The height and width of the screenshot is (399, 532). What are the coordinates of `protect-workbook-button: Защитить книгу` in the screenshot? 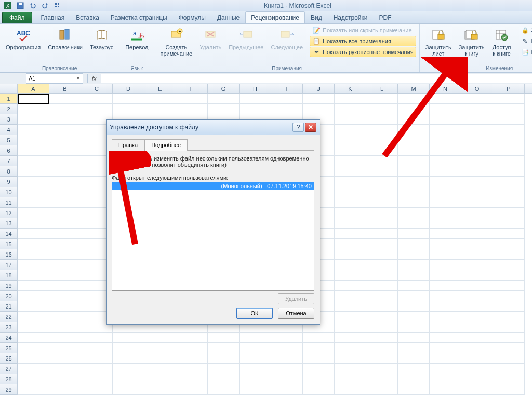 It's located at (472, 42).